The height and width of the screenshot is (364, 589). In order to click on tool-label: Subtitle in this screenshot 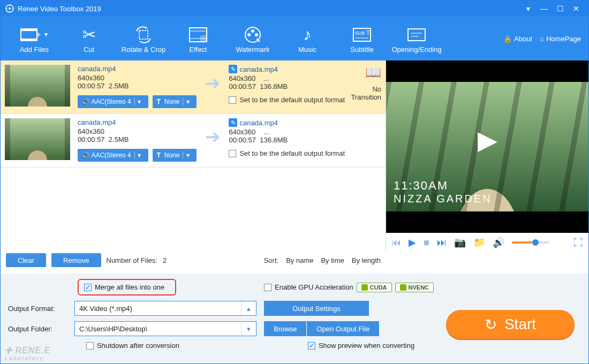, I will do `click(362, 49)`.